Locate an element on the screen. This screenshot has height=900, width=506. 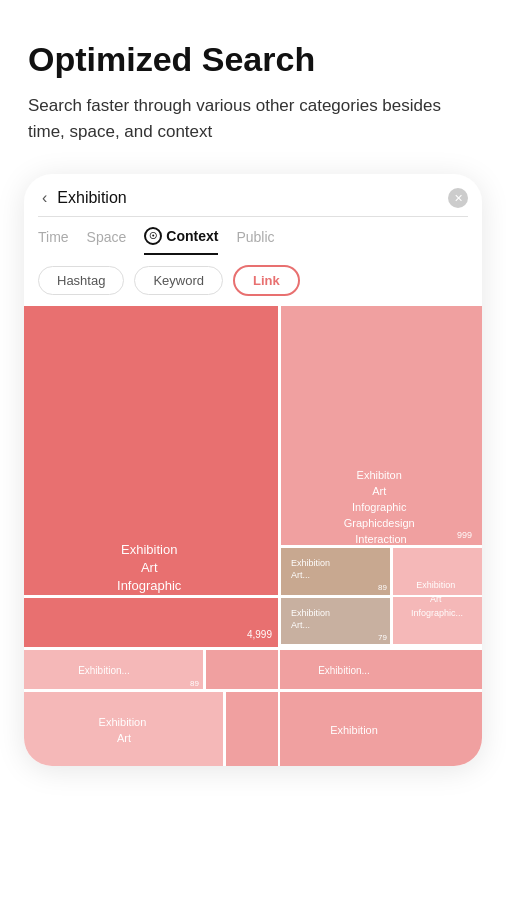
pill-keyword: Keyword is located at coordinates (178, 280).